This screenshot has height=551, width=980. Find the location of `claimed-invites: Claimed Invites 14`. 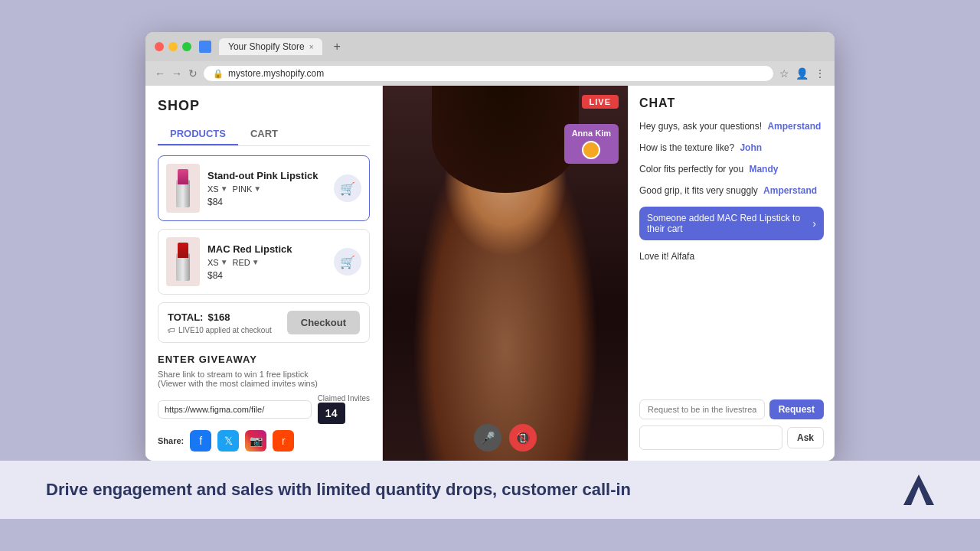

claimed-invites: Claimed Invites 14 is located at coordinates (344, 409).